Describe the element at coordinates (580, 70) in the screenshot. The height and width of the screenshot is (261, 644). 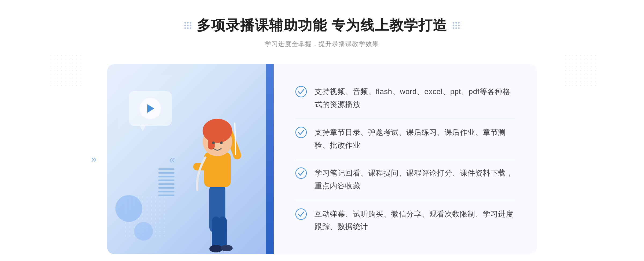
I see `dots-decoration-right` at that location.